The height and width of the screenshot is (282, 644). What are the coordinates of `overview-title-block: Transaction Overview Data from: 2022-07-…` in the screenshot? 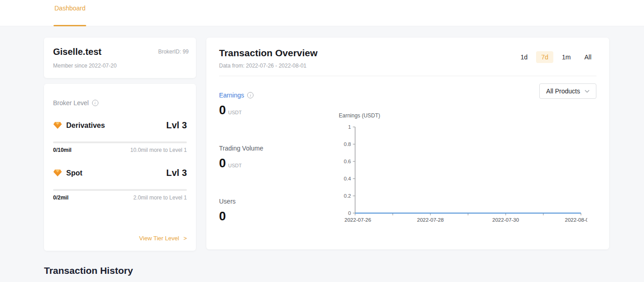 It's located at (268, 58).